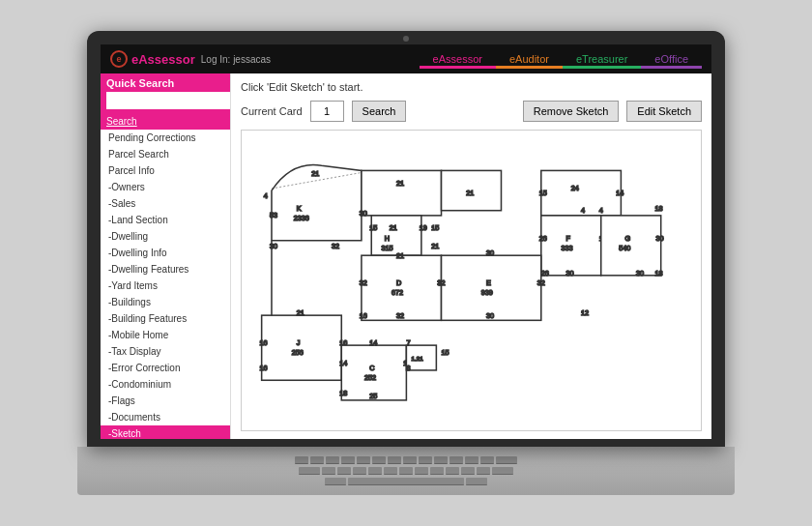 This screenshot has height=526, width=812. What do you see at coordinates (387, 238) in the screenshot?
I see `svg-text: H` at bounding box center [387, 238].